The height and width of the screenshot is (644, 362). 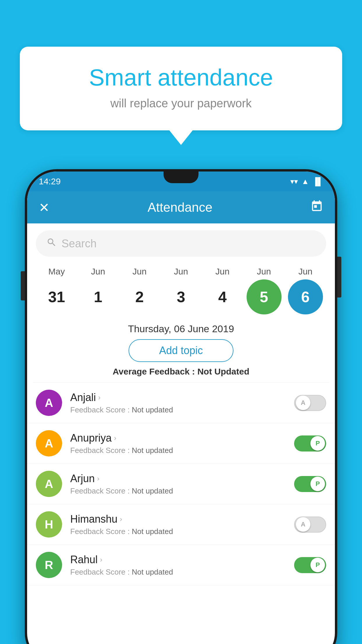 I want to click on calendar-dates: 31 1 2 3 4 5 6, so click(x=181, y=298).